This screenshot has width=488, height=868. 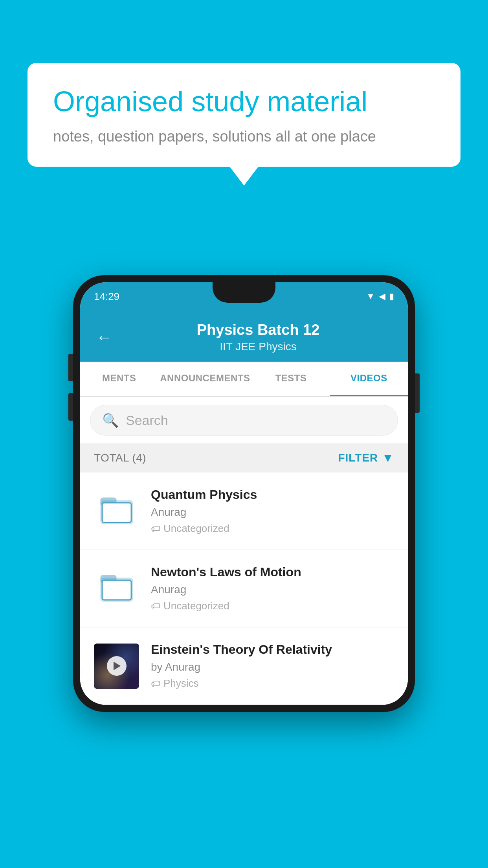 What do you see at coordinates (244, 115) in the screenshot?
I see `speech-bubble: Organised study material notes, question…` at bounding box center [244, 115].